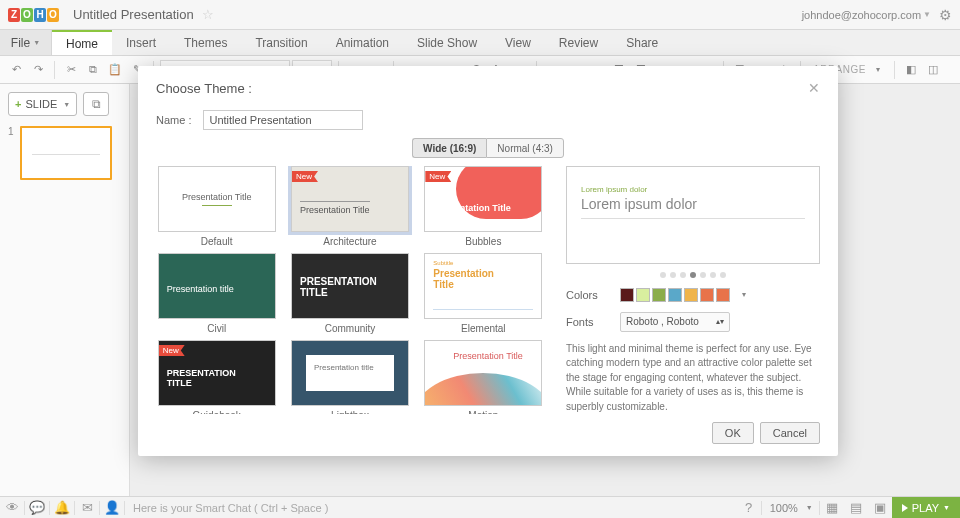  What do you see at coordinates (350, 294) in the screenshot?
I see `theme-community: PRESENTATIONTITLE Community` at bounding box center [350, 294].